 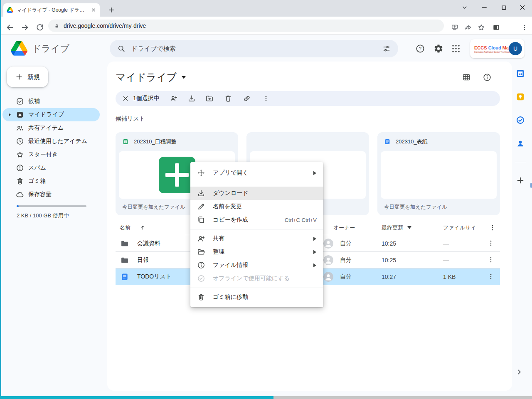 I want to click on drive-favicon, so click(x=10, y=10).